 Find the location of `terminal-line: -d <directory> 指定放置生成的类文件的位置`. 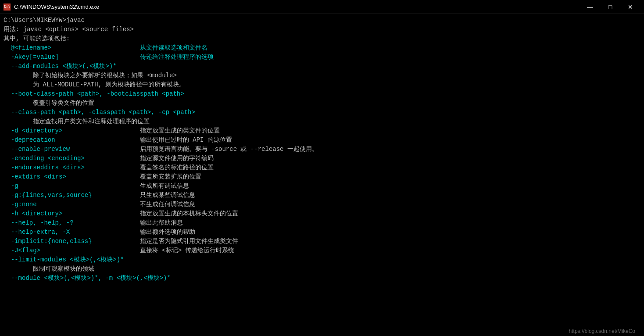

terminal-line: -d <directory> 指定放置生成的类文件的位置 is located at coordinates (322, 131).